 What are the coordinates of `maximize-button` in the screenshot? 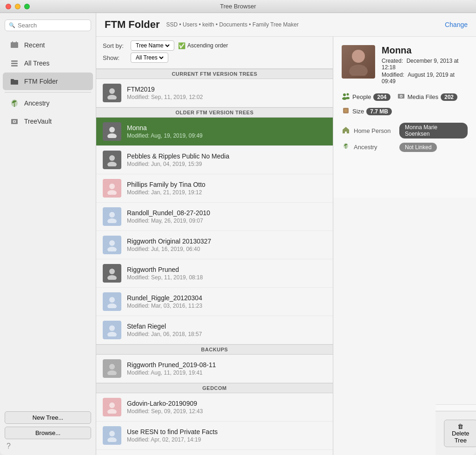 It's located at (27, 7).